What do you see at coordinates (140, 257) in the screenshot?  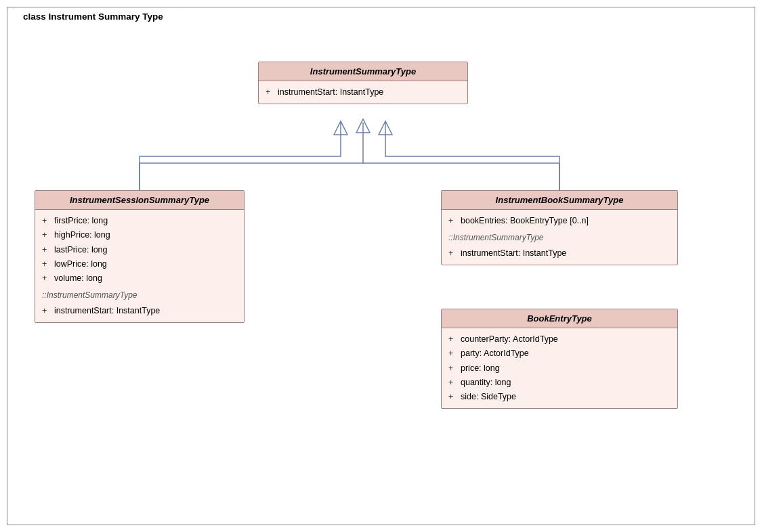 I see `class-instrument-session-summary-type: InstrumentSessionSummaryType + firstPric…` at bounding box center [140, 257].